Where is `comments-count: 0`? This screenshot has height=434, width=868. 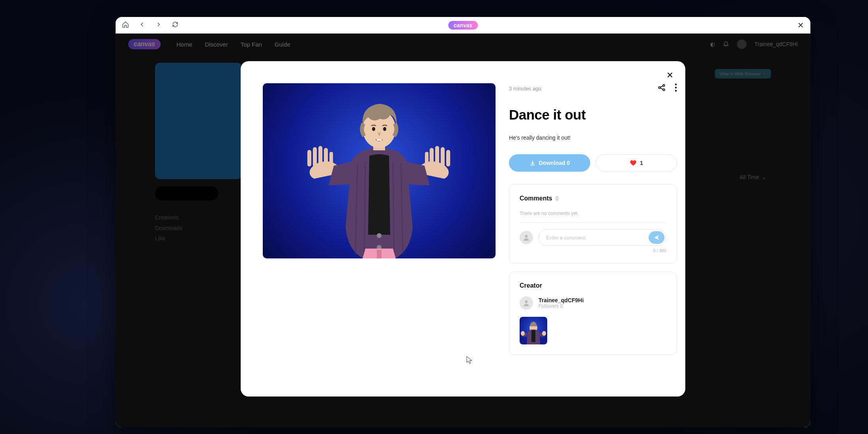 comments-count: 0 is located at coordinates (557, 198).